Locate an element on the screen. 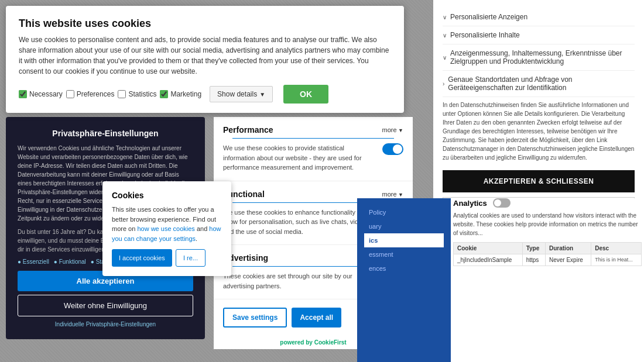  nav-ences: ences is located at coordinates (404, 268).